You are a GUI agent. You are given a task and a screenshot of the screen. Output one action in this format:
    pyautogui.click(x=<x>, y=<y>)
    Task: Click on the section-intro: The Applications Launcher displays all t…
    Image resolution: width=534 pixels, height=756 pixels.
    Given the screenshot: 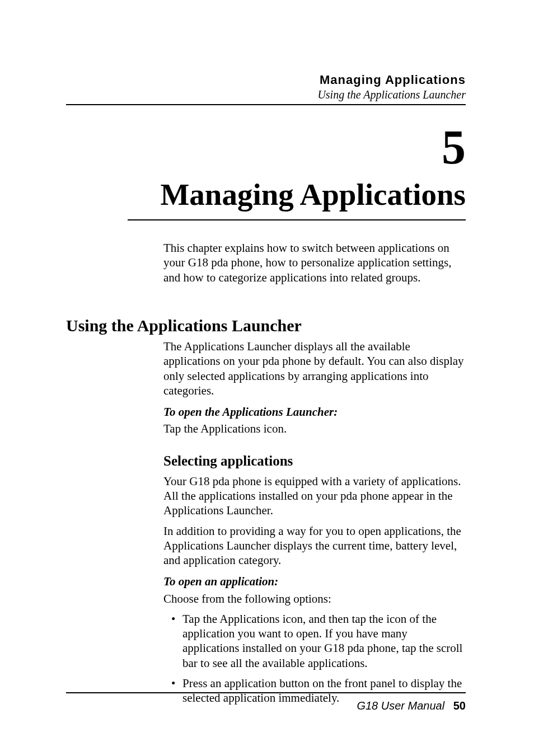 What is the action you would take?
    pyautogui.click(x=315, y=368)
    